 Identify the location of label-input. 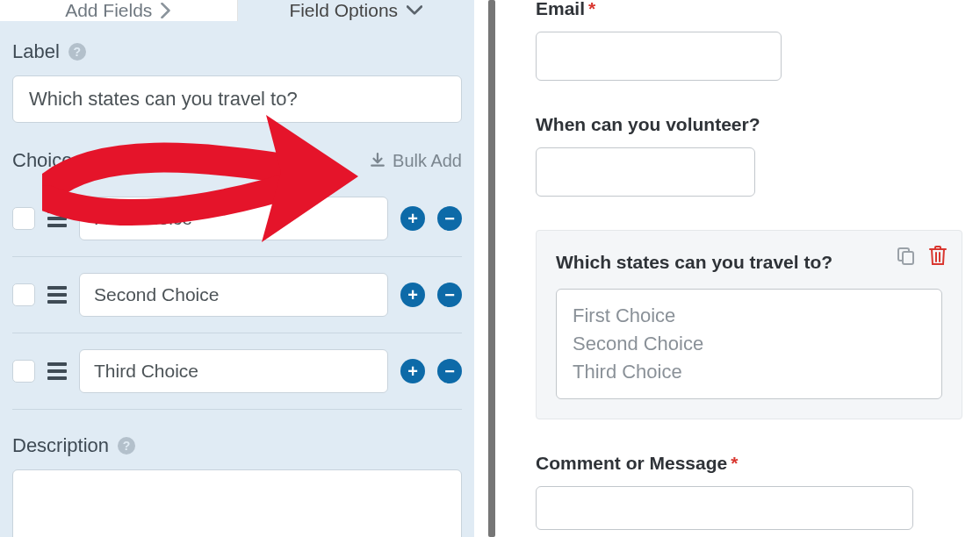
(237, 99).